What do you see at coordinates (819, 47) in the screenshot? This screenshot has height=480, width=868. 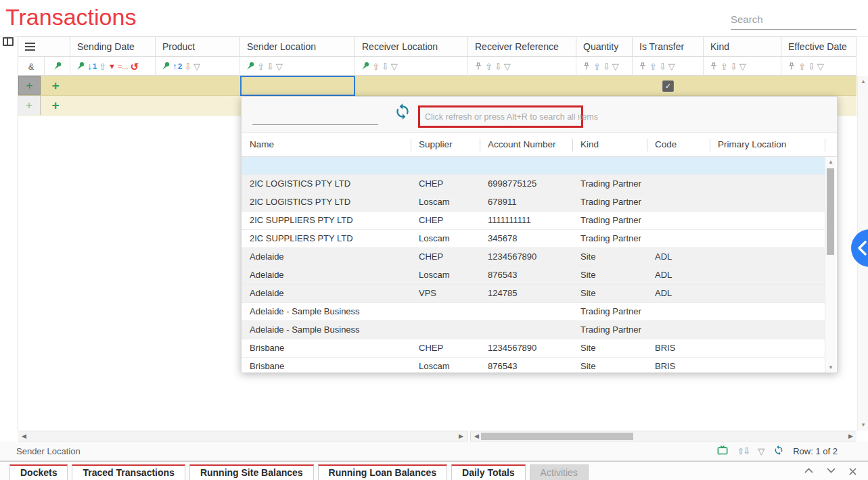 I see `col-header-effective-date: Effective Date` at bounding box center [819, 47].